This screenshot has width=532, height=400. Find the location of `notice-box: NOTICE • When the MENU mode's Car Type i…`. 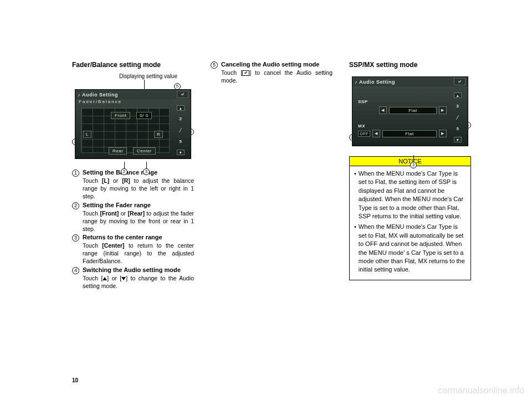

notice-box: NOTICE • When the MENU mode's Car Type i… is located at coordinates (410, 218).